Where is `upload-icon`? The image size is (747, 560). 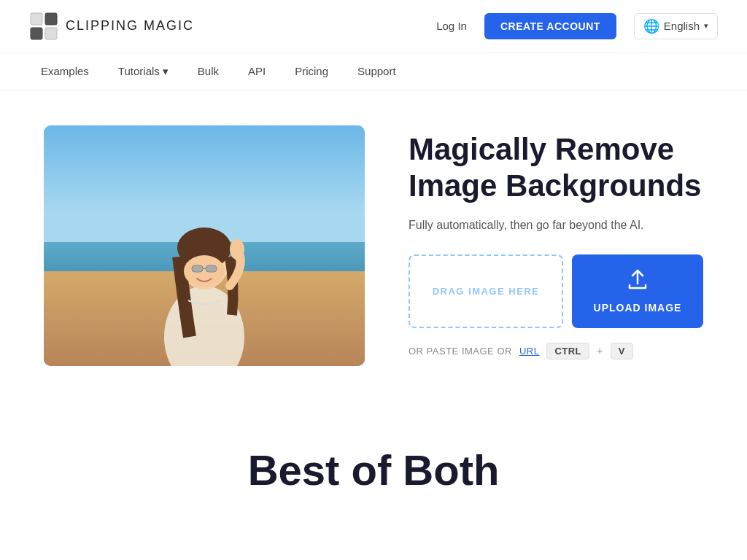
upload-icon is located at coordinates (638, 281).